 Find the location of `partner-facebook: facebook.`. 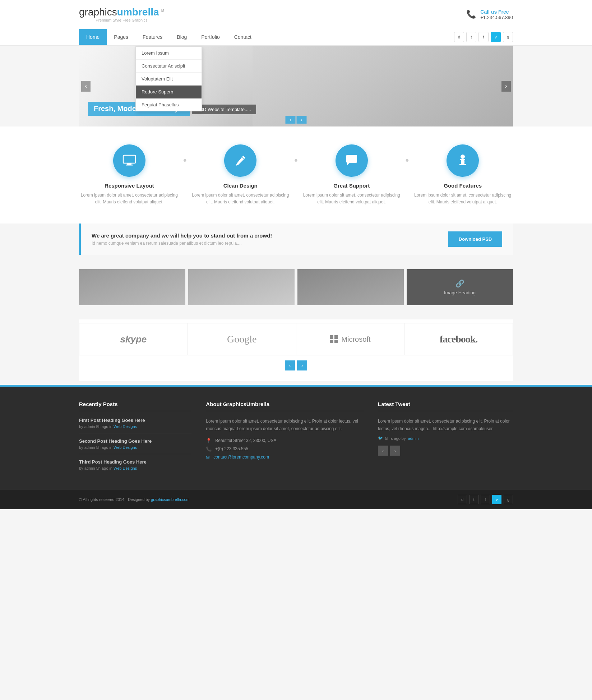

partner-facebook: facebook. is located at coordinates (458, 339).